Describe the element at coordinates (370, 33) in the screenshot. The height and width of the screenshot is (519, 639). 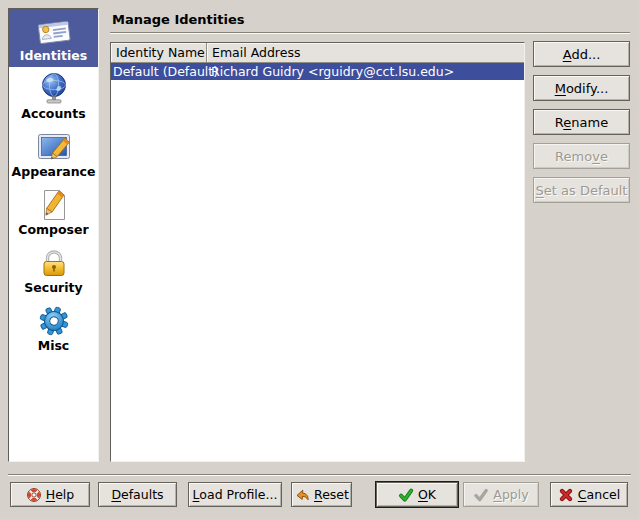
I see `title-separator` at that location.